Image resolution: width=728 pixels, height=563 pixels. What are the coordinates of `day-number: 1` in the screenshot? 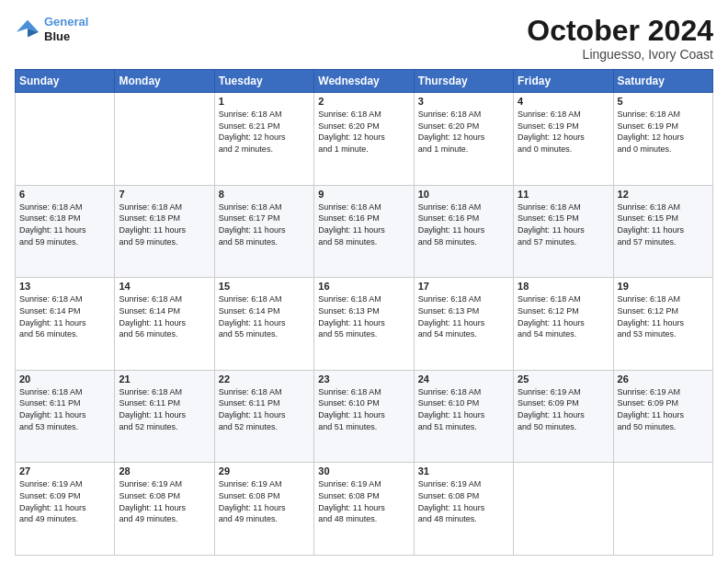 It's located at (265, 101).